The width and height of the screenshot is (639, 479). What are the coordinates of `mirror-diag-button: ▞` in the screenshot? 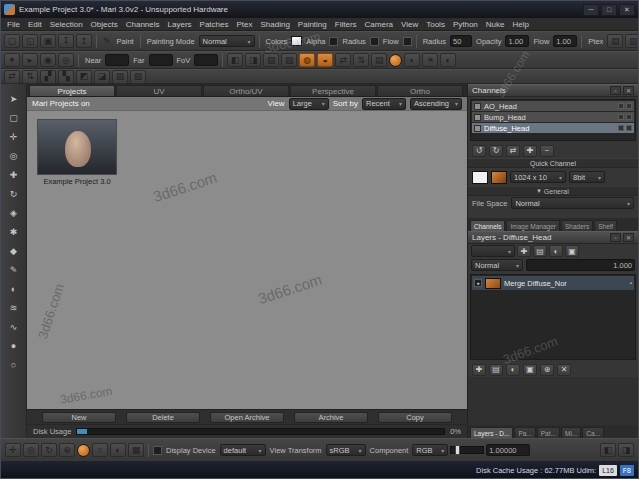 It's located at (48, 77).